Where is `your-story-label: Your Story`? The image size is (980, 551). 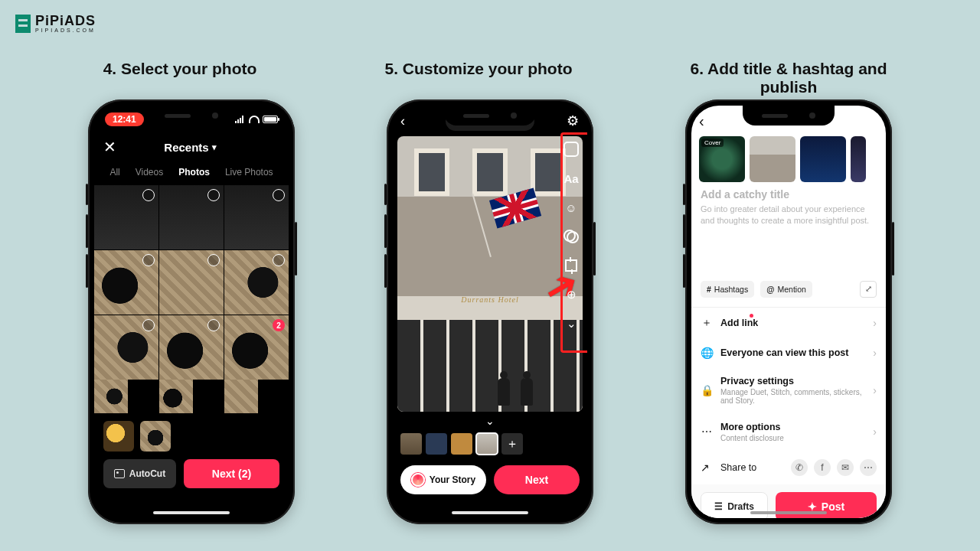 your-story-label: Your Story is located at coordinates (452, 480).